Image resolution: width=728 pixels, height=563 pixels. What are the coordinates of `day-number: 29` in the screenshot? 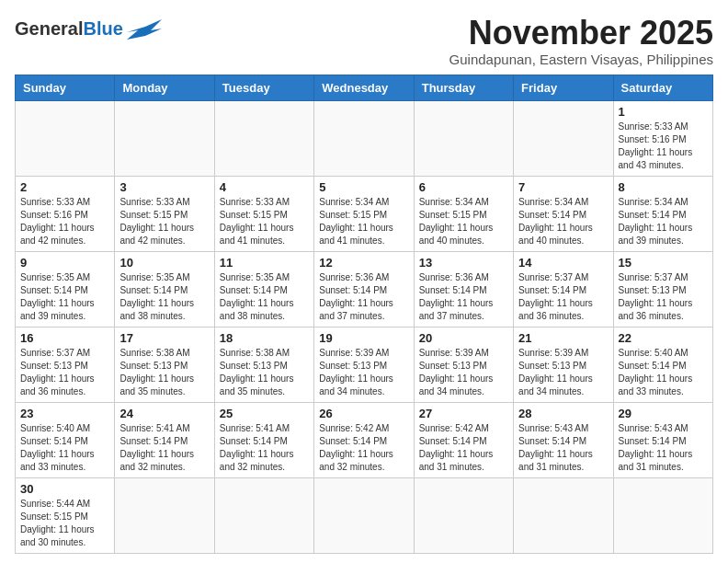 It's located at (664, 414).